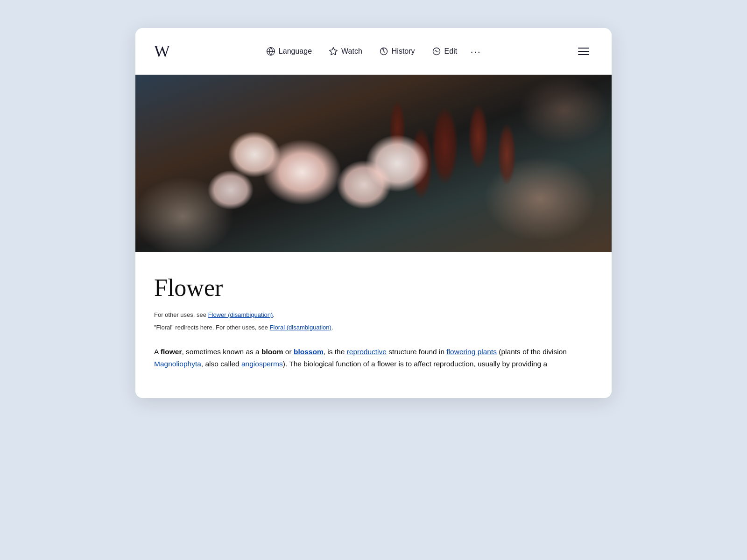  I want to click on body-link-angiosperms: angiosperms, so click(262, 364).